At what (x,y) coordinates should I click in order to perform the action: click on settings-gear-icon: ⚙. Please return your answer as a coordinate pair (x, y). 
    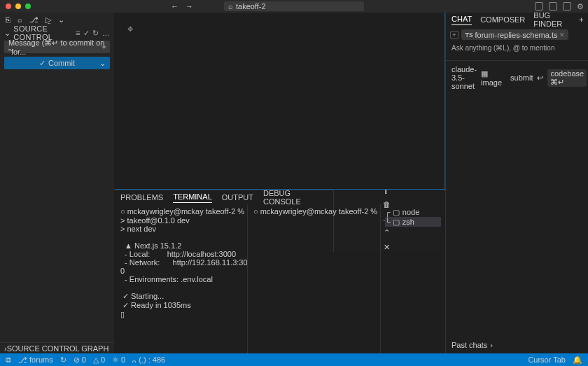
    Looking at the image, I should click on (580, 7).